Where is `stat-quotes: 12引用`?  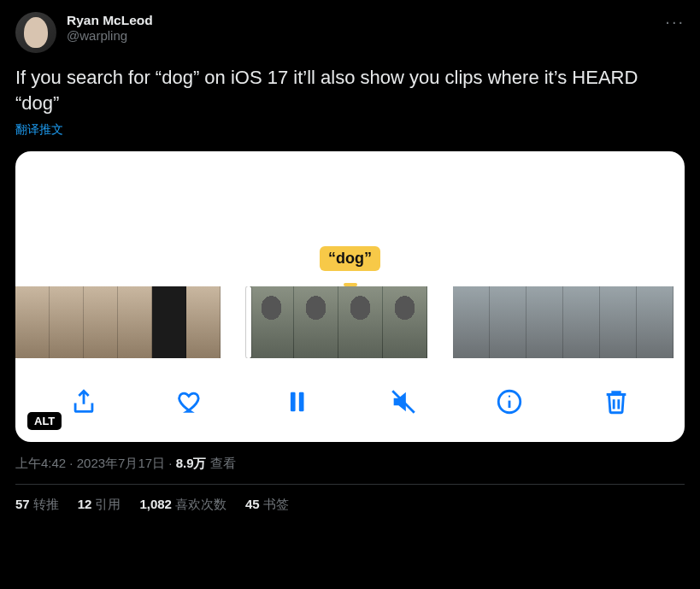 stat-quotes: 12引用 is located at coordinates (99, 504).